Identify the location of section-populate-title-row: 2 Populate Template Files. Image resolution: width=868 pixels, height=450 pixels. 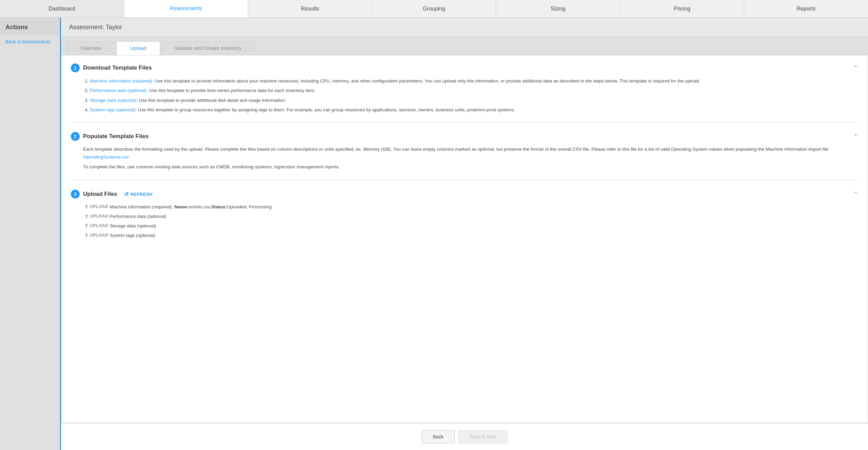
(110, 136).